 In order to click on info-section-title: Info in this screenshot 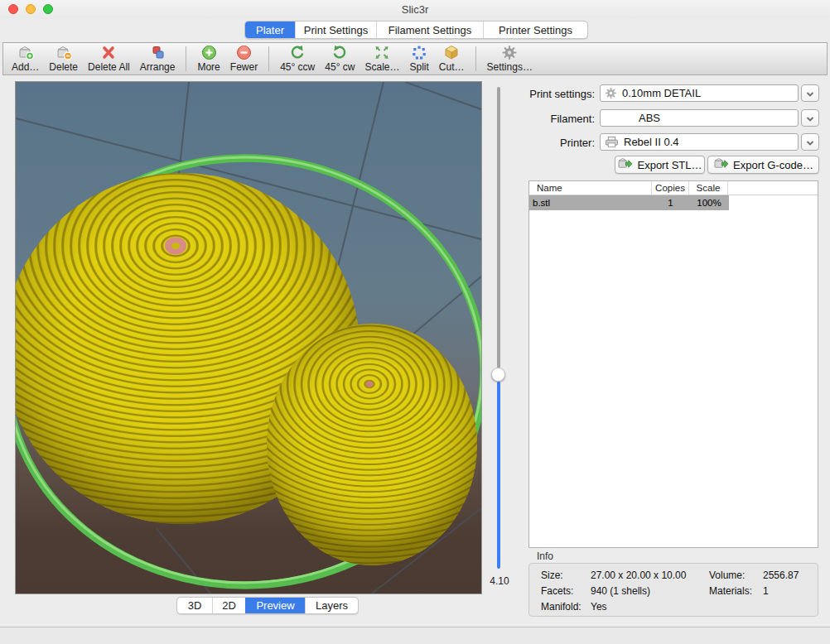, I will do `click(545, 556)`.